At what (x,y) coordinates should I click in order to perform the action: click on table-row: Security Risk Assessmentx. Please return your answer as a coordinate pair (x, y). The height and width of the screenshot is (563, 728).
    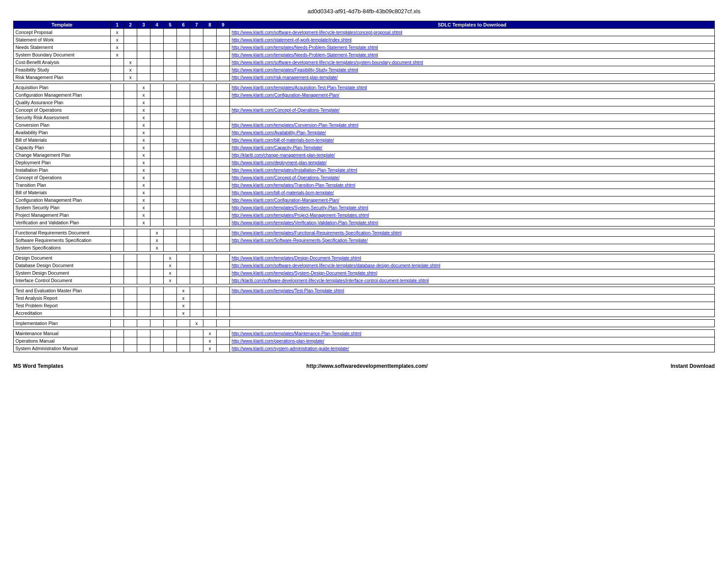
    Looking at the image, I should click on (364, 117).